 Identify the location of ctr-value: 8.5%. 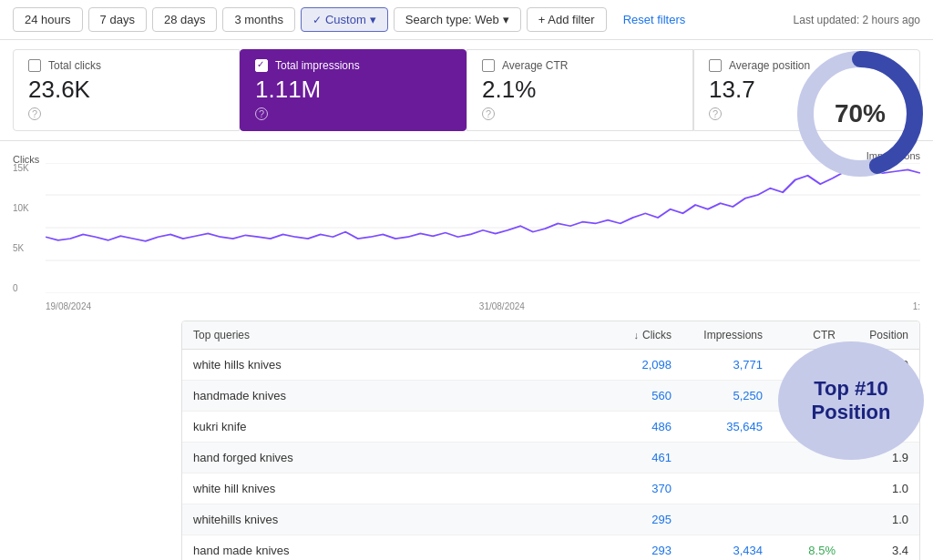
(799, 550).